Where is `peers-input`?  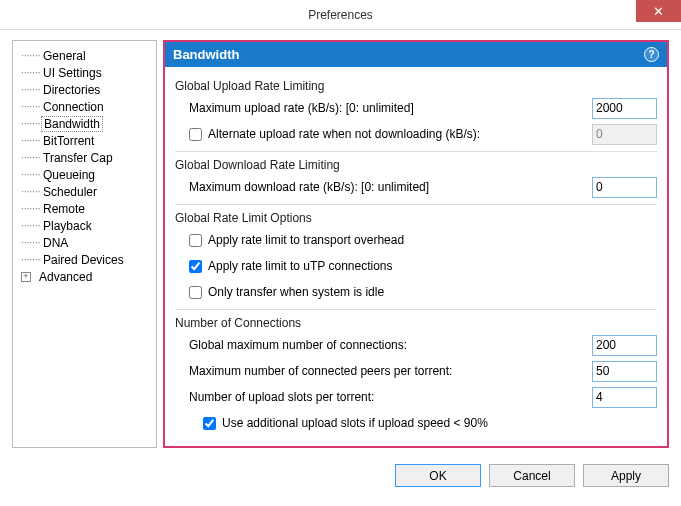 peers-input is located at coordinates (624, 372).